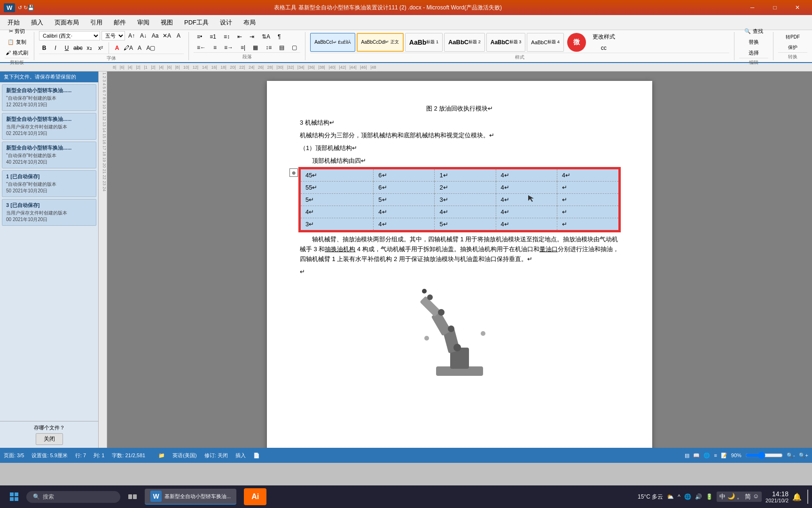 This screenshot has width=812, height=508. I want to click on text-border-button: A▢, so click(151, 48).